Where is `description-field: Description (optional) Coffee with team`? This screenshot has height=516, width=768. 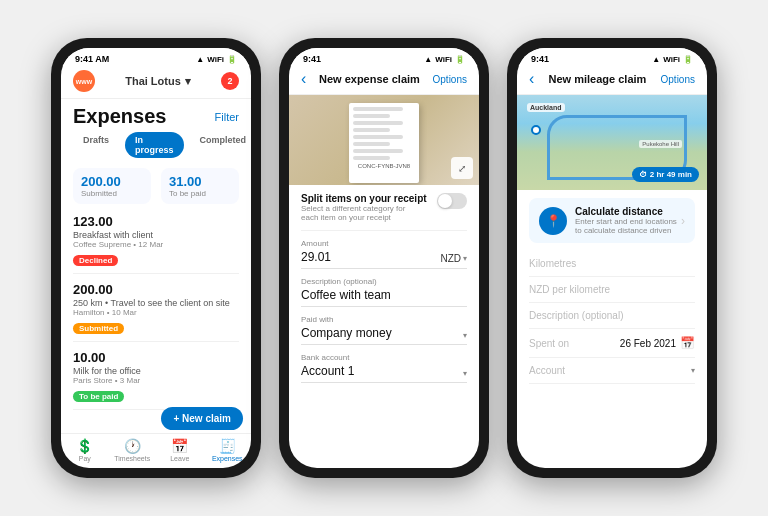
description-field: Description (optional) Coffee with team is located at coordinates (384, 292).